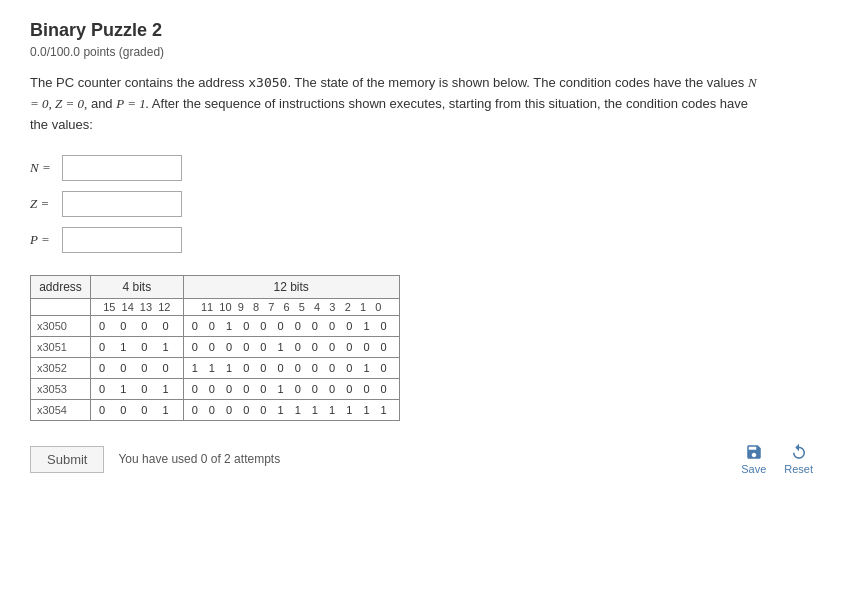  Describe the element at coordinates (138, 308) in the screenshot. I see `bit-headers-4: 15 14 13 12` at that location.